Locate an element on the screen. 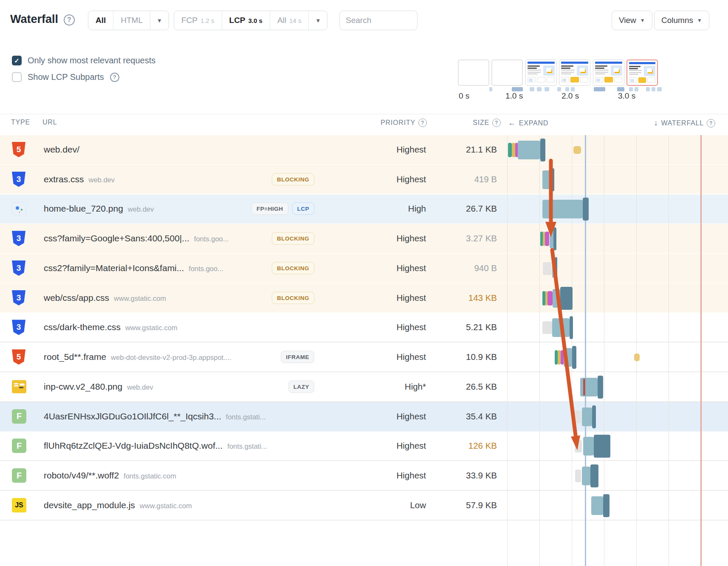 This screenshot has width=728, height=566. url-cell: root_5d**.frameweb-dot-devsite-v2-prod-3… is located at coordinates (138, 357).